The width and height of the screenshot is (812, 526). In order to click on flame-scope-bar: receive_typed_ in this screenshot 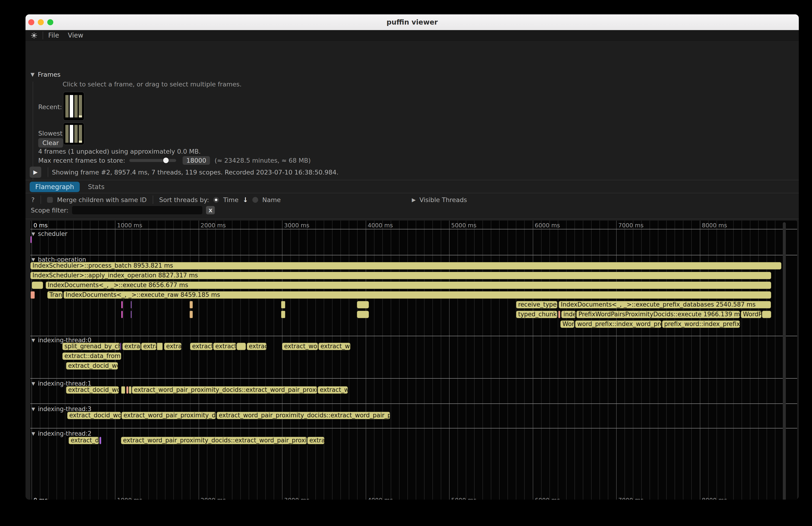, I will do `click(537, 305)`.